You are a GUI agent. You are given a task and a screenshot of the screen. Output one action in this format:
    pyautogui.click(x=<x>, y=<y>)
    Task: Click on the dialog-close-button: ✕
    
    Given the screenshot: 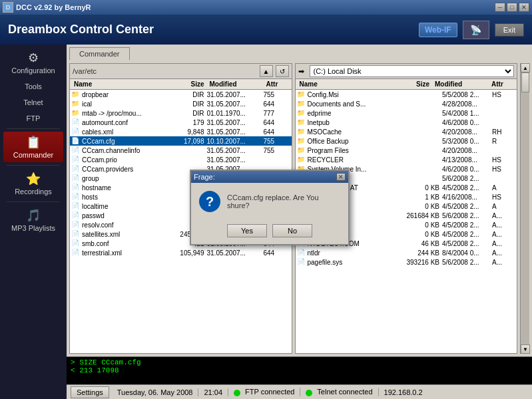 What is the action you would take?
    pyautogui.click(x=341, y=177)
    